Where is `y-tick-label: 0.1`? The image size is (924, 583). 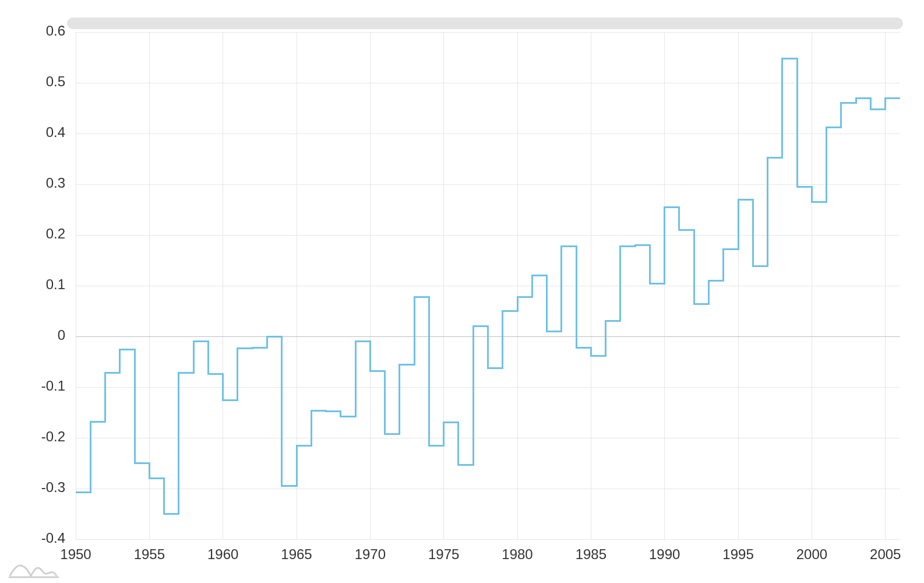 y-tick-label: 0.1 is located at coordinates (56, 285).